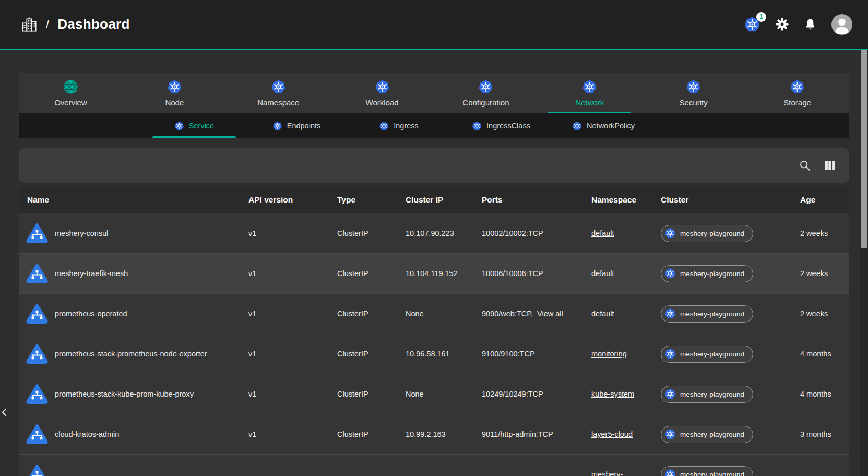  Describe the element at coordinates (444, 354) in the screenshot. I see `cluster-ip-value: 10.96.58.161` at that location.